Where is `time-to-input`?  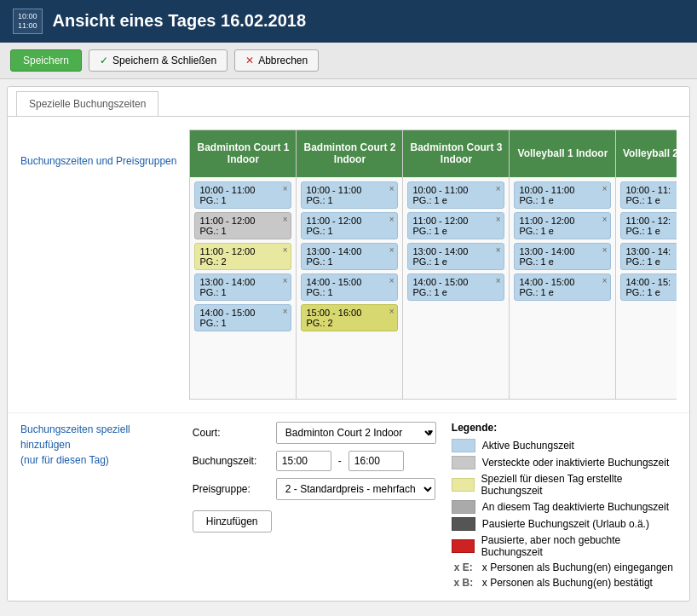 time-to-input is located at coordinates (377, 461).